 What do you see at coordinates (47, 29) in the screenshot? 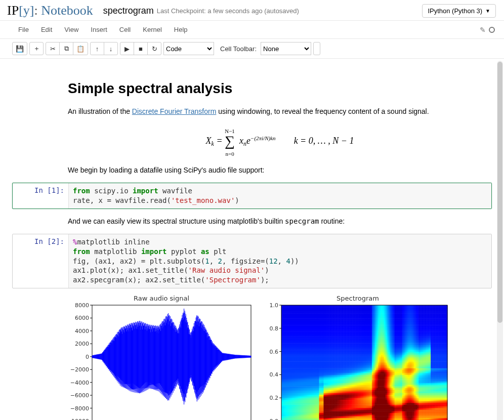
I see `menu-edit: Edit` at bounding box center [47, 29].